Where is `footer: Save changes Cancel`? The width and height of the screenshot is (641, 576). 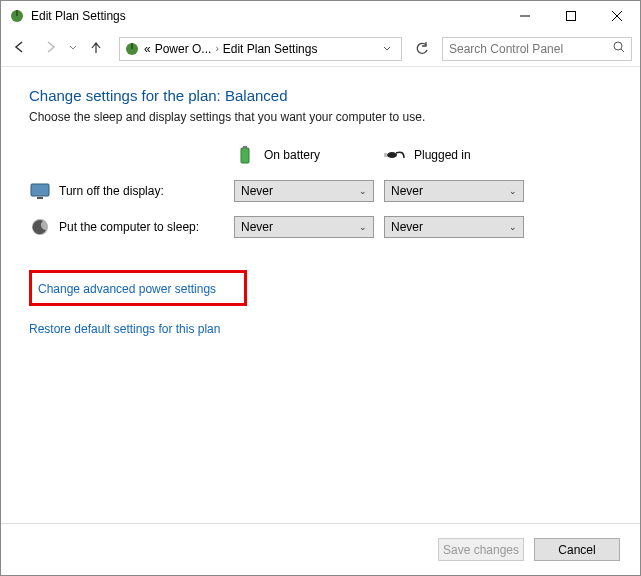
footer: Save changes Cancel is located at coordinates (320, 549).